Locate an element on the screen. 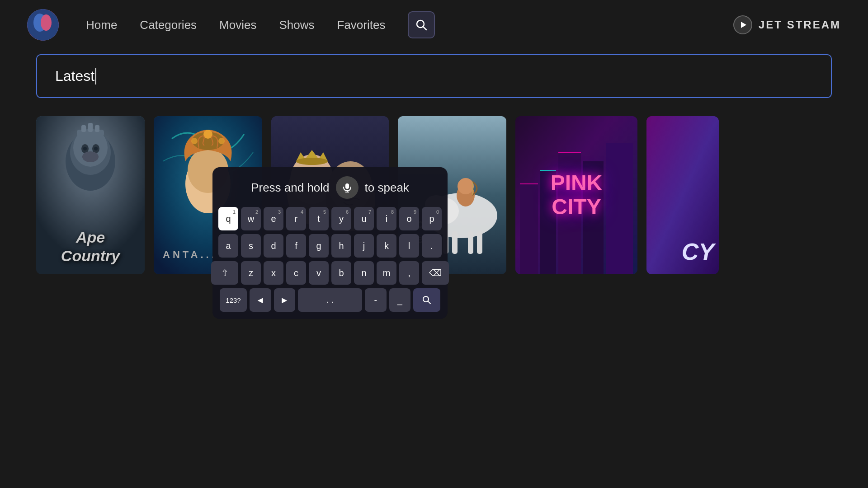  nav-shows: Shows is located at coordinates (297, 25).